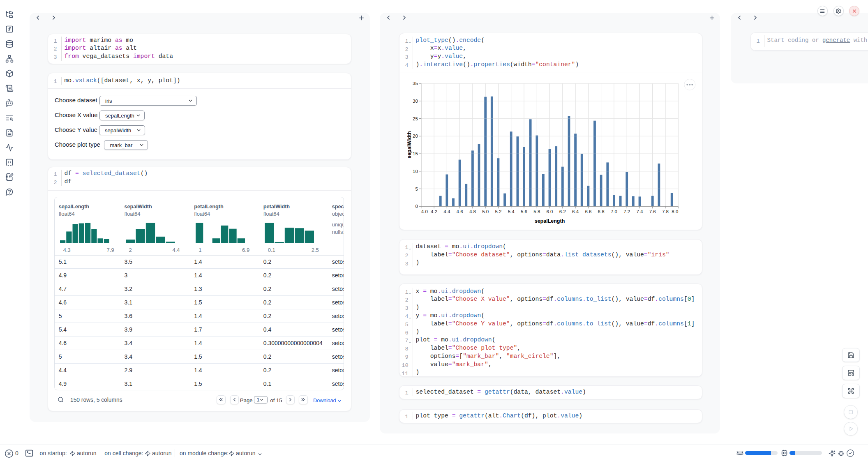  Describe the element at coordinates (416, 206) in the screenshot. I see `svg-text: 0` at that location.